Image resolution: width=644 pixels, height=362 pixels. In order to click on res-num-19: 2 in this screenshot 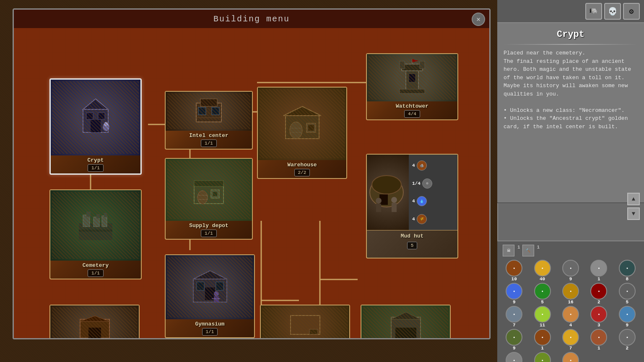, I will do `click(627, 348)`.